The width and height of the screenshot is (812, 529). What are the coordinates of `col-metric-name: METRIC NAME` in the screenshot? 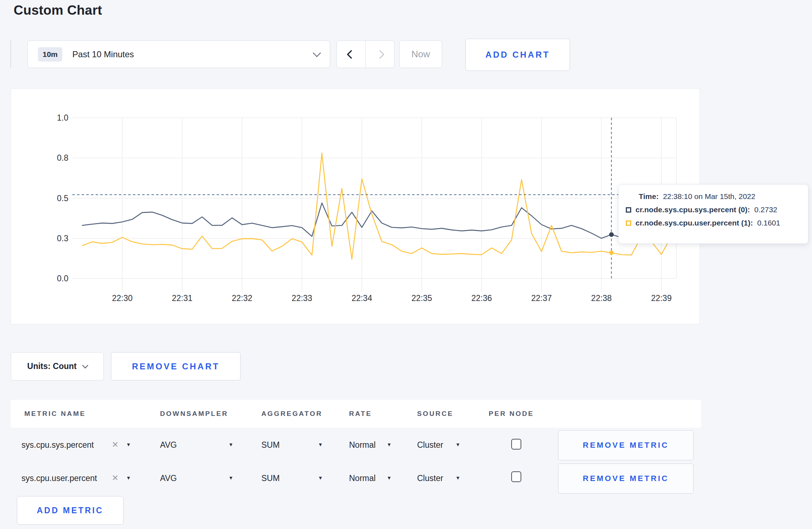 It's located at (55, 414).